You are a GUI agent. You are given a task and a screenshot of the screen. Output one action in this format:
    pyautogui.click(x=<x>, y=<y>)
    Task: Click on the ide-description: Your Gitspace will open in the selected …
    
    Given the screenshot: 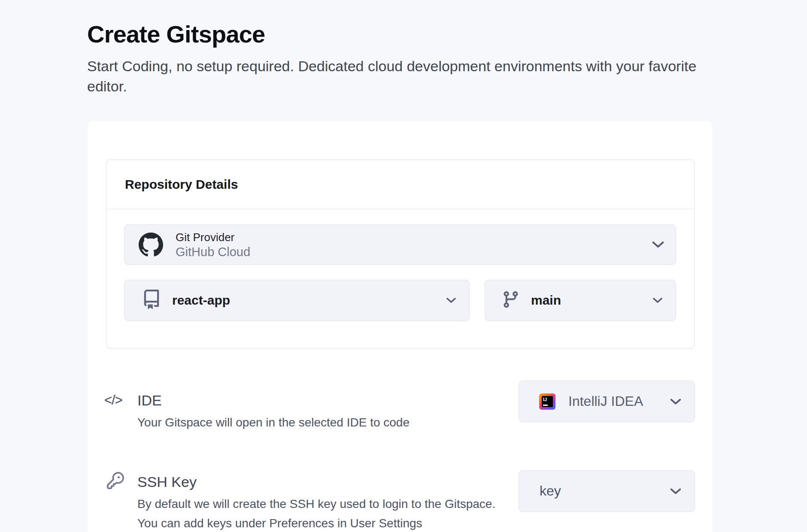 What is the action you would take?
    pyautogui.click(x=273, y=422)
    